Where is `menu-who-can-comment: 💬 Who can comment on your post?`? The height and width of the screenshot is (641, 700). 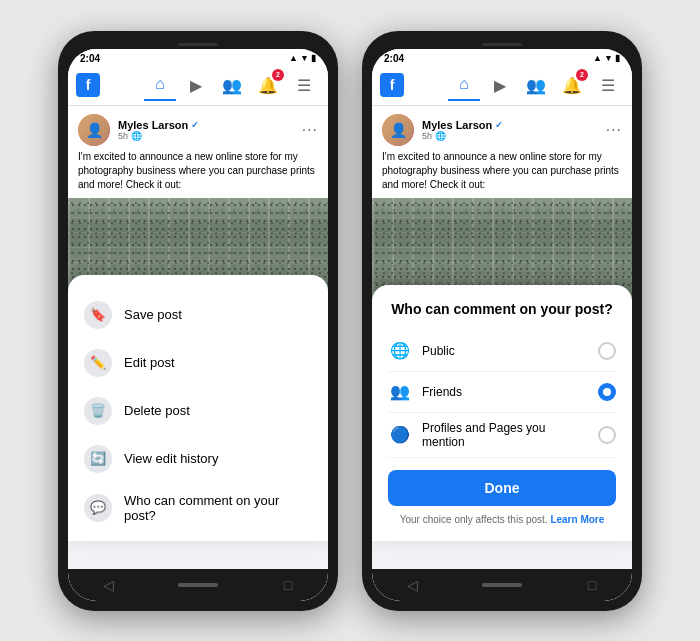 menu-who-can-comment: 💬 Who can comment on your post? is located at coordinates (198, 508).